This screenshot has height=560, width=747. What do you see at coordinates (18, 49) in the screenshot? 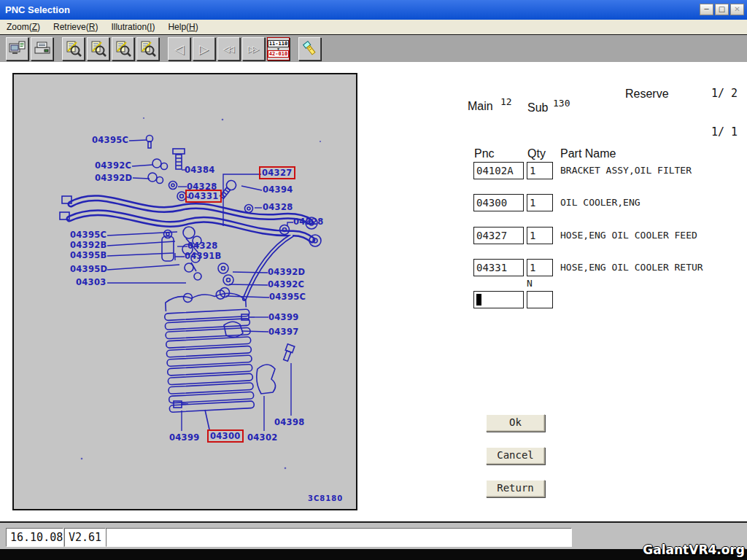
I see `print-screen-icon` at bounding box center [18, 49].